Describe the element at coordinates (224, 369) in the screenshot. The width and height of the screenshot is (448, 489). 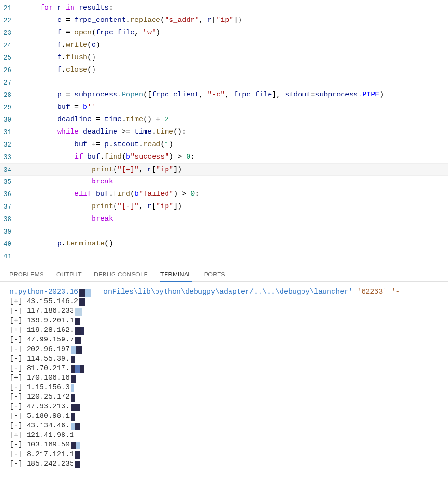
I see `terminal-line: [-] 81.70.217.` at that location.